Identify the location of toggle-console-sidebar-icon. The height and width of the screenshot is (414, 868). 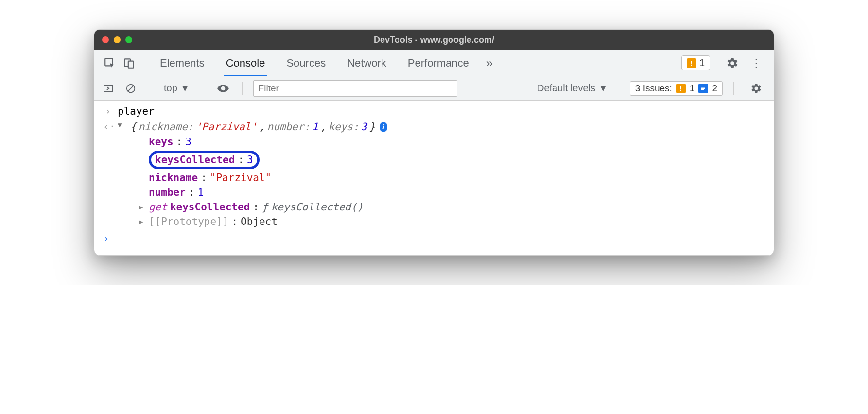
(108, 88).